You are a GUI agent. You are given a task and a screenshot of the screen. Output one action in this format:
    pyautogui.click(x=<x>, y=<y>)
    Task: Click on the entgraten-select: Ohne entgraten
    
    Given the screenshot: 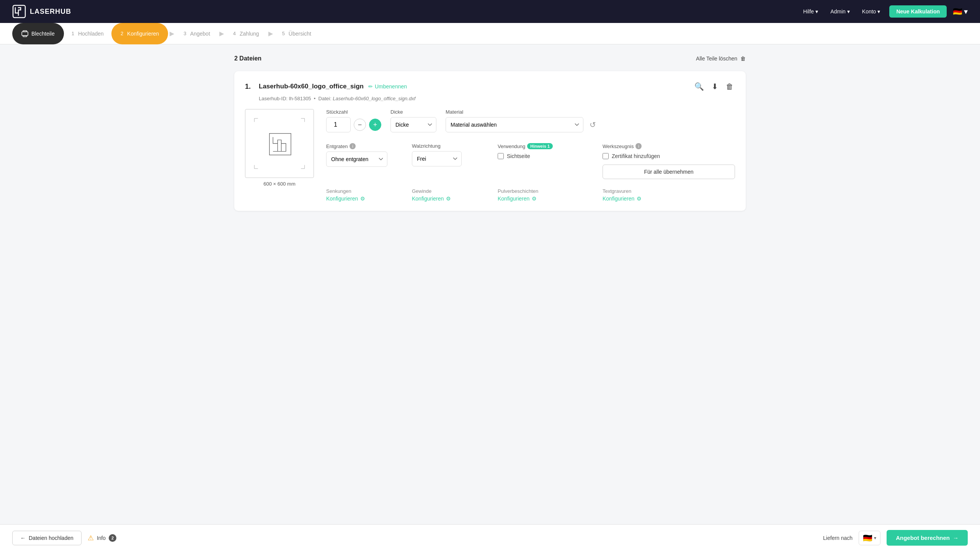 What is the action you would take?
    pyautogui.click(x=357, y=159)
    